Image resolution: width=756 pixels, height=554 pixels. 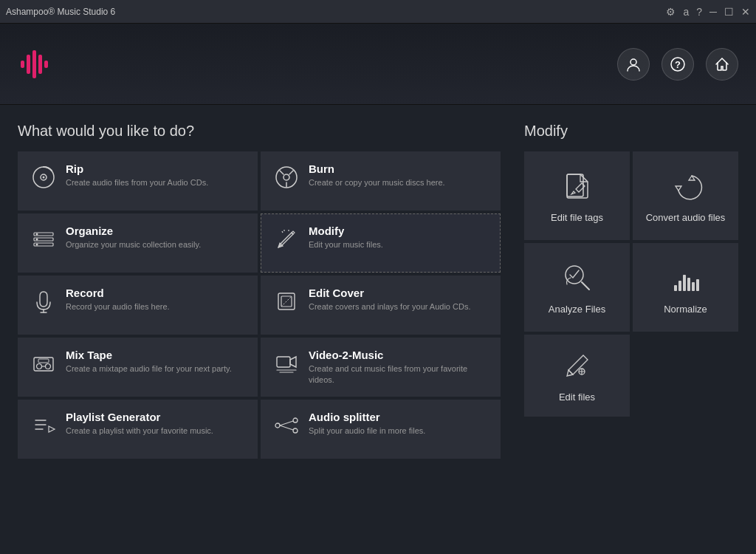 I want to click on organize-item: Organize Organize your music collection …, so click(x=137, y=243).